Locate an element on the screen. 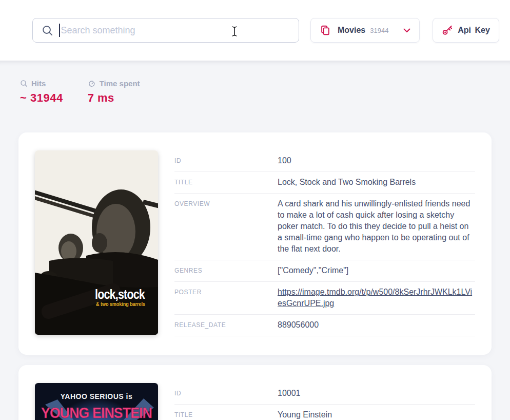 The height and width of the screenshot is (420, 510). time-spent-label: Time spent is located at coordinates (120, 83).